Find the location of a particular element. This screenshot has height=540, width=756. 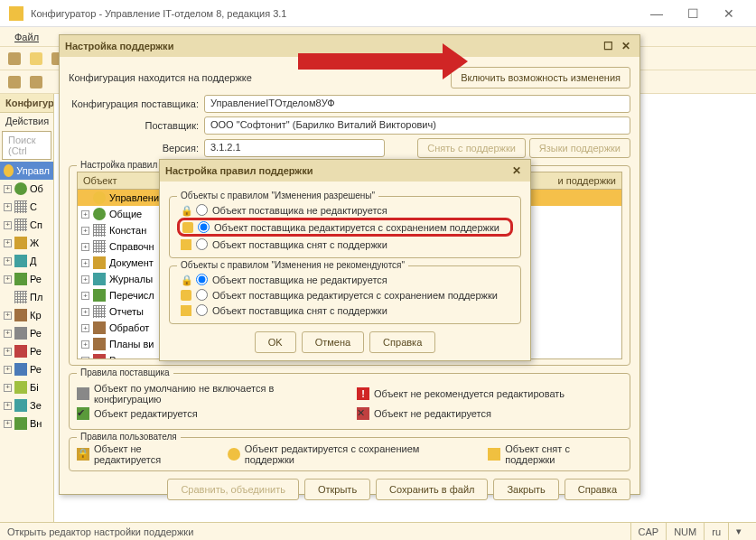

status-dropdown-icon: ▾ is located at coordinates (739, 531).